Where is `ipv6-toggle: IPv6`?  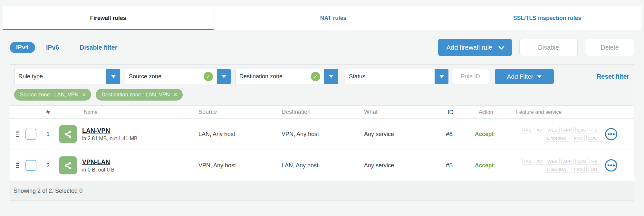 ipv6-toggle: IPv6 is located at coordinates (53, 48).